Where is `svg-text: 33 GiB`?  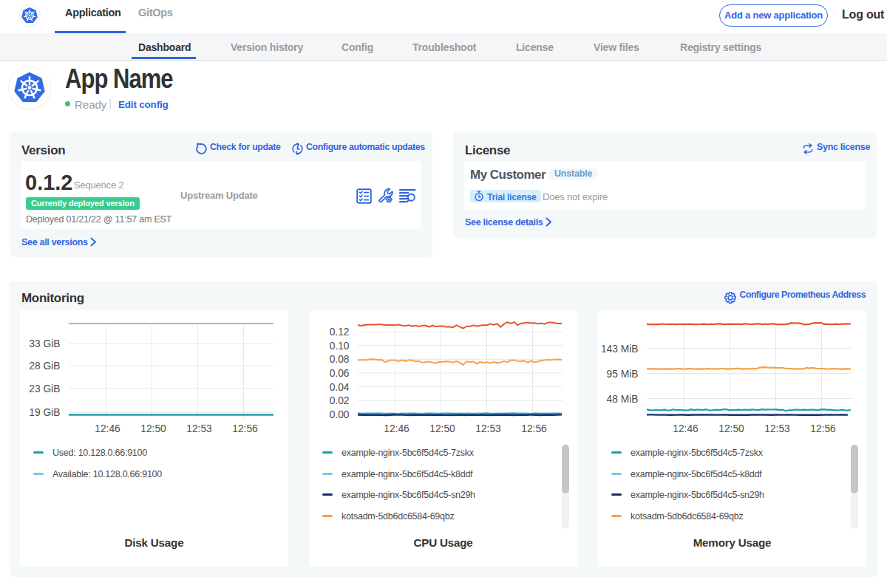 svg-text: 33 GiB is located at coordinates (44, 344).